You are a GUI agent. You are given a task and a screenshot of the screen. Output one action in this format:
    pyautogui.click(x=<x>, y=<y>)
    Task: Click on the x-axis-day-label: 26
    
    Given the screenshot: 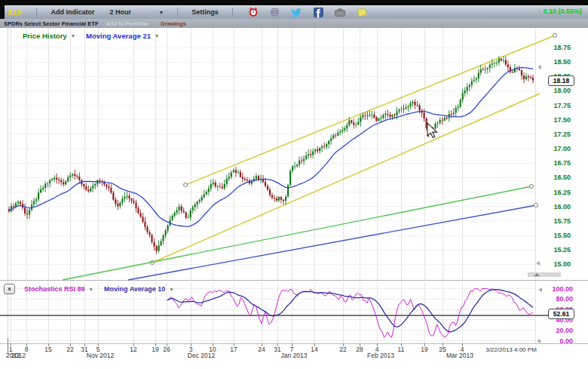 What is the action you would take?
    pyautogui.click(x=167, y=349)
    